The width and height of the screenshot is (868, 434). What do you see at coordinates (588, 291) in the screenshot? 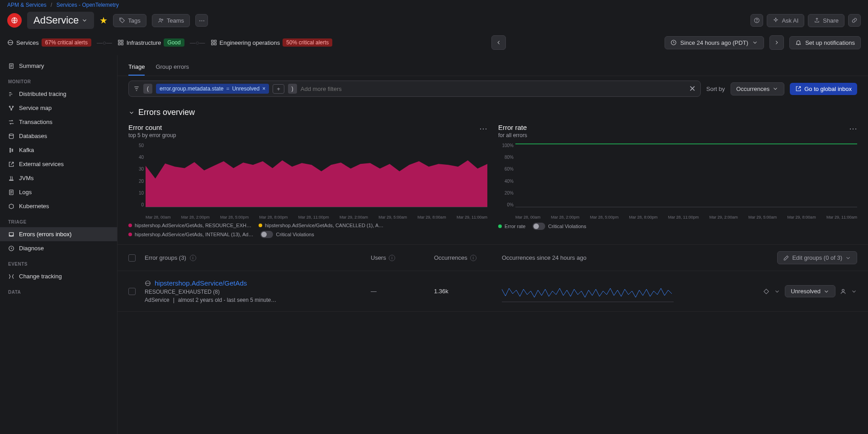
I see `row-sparkline` at bounding box center [588, 291].